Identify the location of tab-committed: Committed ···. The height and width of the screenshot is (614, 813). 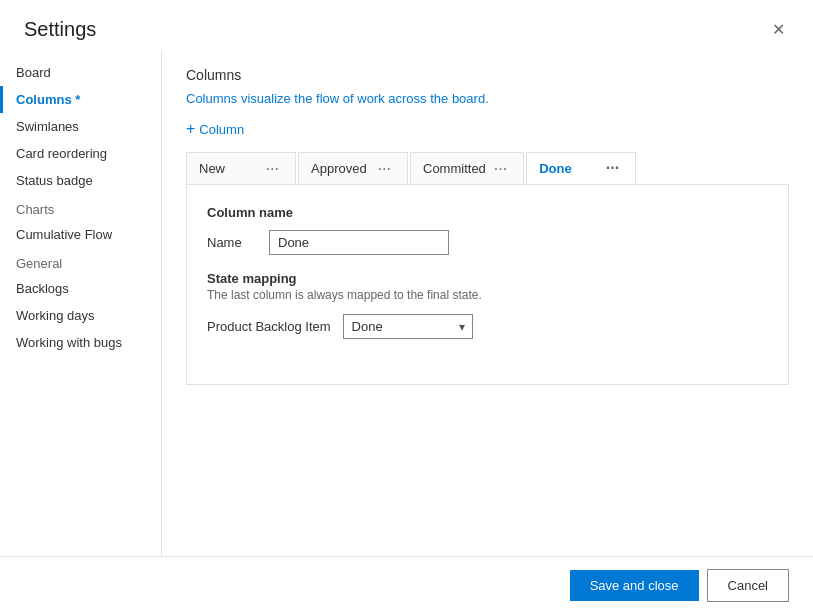
(467, 168).